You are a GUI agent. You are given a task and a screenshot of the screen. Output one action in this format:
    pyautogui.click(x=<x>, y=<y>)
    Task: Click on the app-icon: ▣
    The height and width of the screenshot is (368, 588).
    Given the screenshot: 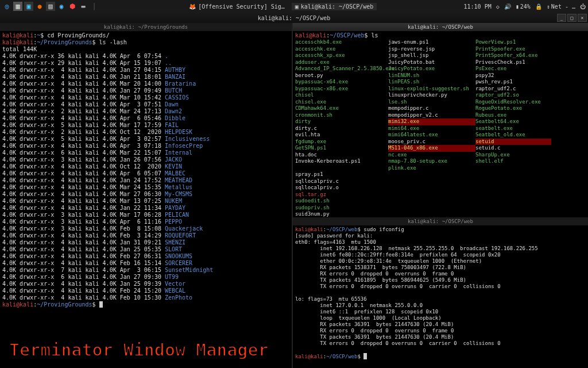 What is the action you would take?
    pyautogui.click(x=29, y=6)
    